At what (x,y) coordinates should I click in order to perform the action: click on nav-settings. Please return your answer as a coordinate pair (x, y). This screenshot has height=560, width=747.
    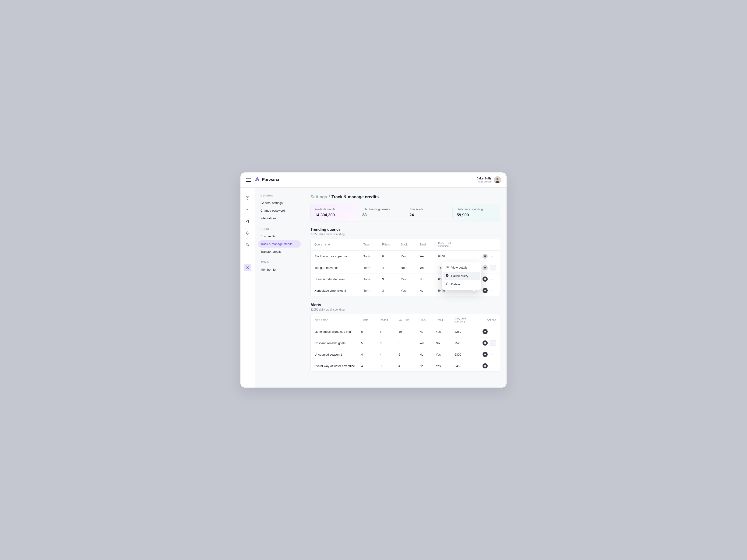
    Looking at the image, I should click on (248, 267).